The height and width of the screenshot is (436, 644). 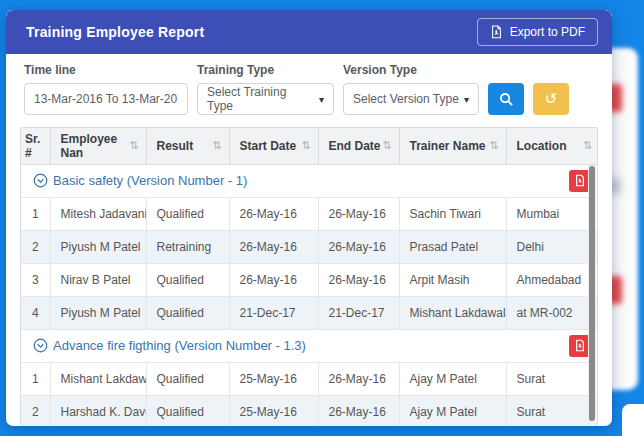 What do you see at coordinates (552, 312) in the screenshot?
I see `table-cell: at MR-002` at bounding box center [552, 312].